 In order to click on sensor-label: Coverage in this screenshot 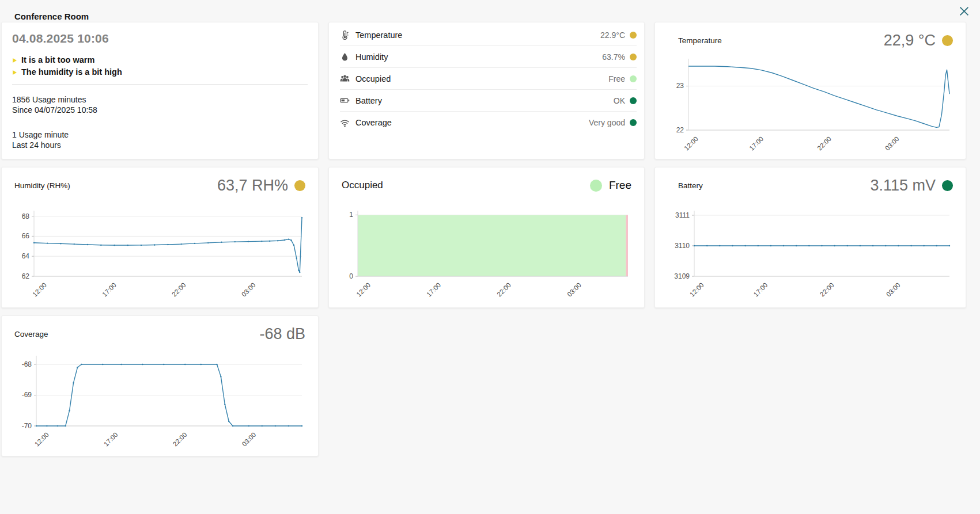, I will do `click(373, 123)`.